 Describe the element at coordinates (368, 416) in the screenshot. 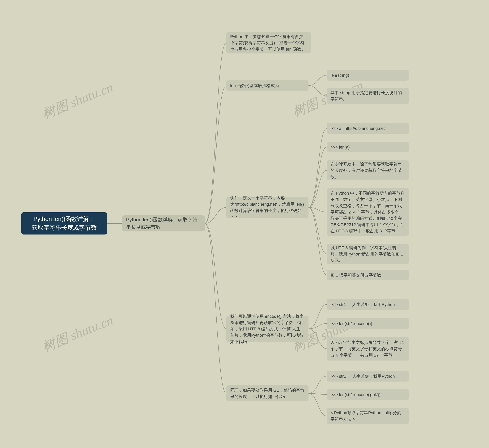

I see `branch-4-child-2-text: < Python截取字符串Python split()分割字符串方法 >` at that location.